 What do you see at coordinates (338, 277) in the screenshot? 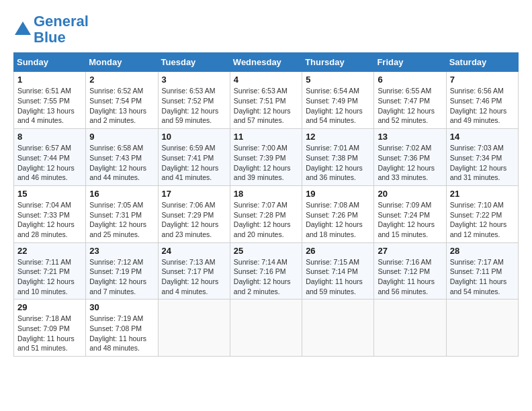
I see `day-info: Sunrise: 7:15 AMSunset: 7:14 PMDaylight:…` at bounding box center [338, 277].